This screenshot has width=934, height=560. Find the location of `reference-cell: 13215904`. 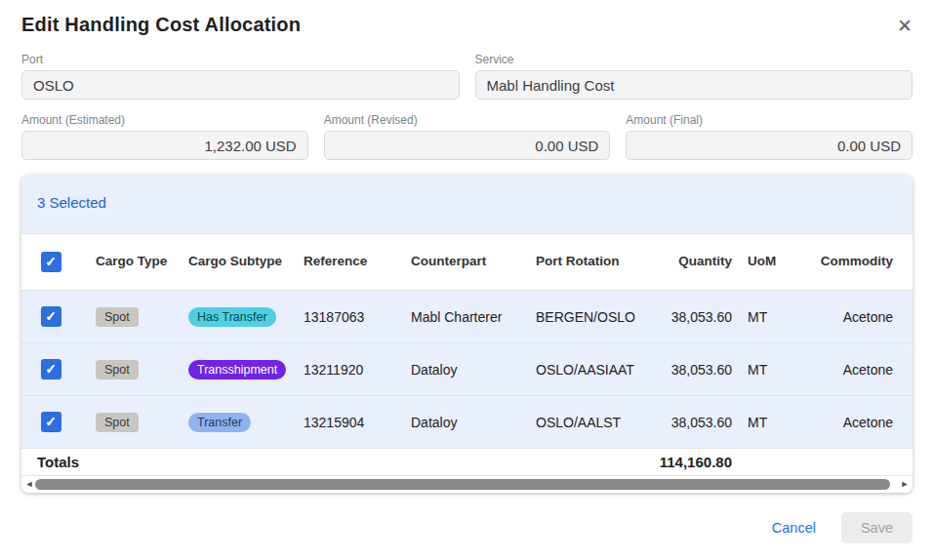

reference-cell: 13215904 is located at coordinates (349, 422).